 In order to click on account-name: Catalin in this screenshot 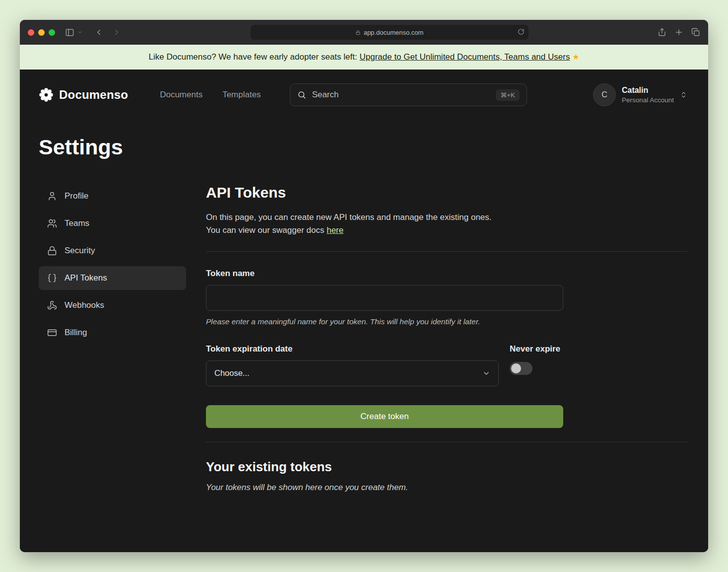, I will do `click(648, 90)`.